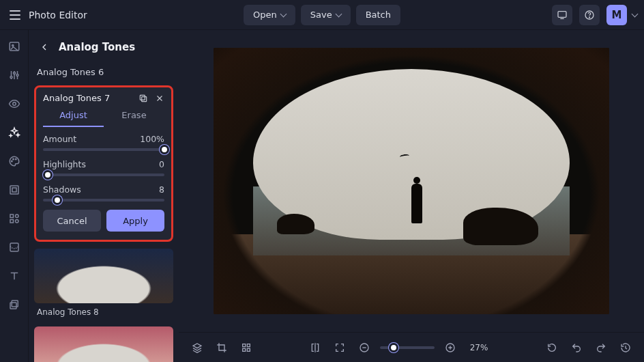 This screenshot has width=644, height=362. I want to click on card-header: Analog Tones 7, so click(104, 98).